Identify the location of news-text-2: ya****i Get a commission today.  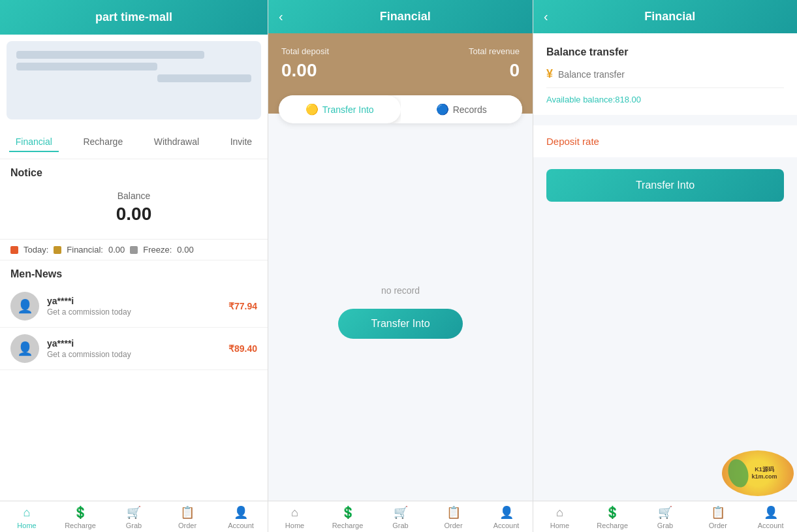
(134, 349).